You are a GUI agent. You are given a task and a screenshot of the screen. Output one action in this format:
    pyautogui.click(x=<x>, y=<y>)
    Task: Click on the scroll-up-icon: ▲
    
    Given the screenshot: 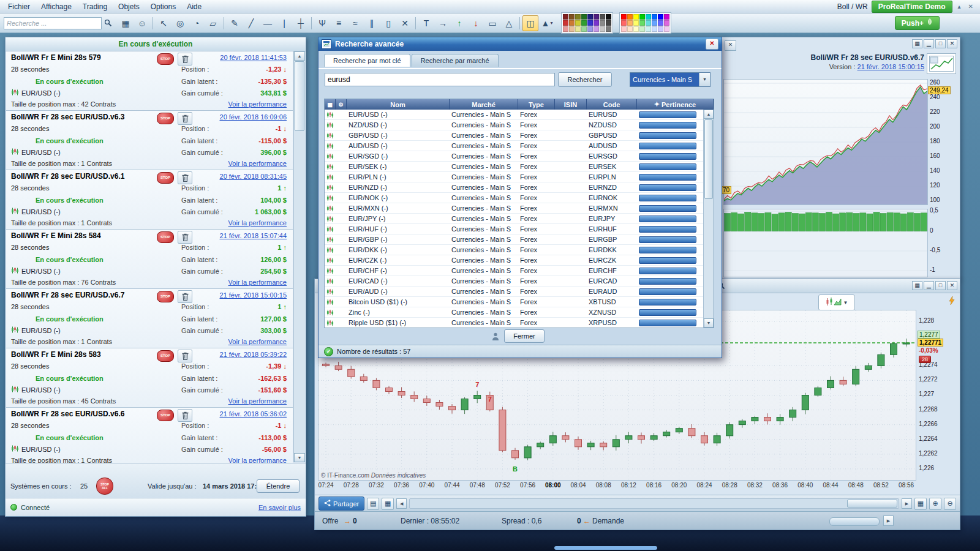 What is the action you would take?
    pyautogui.click(x=709, y=114)
    